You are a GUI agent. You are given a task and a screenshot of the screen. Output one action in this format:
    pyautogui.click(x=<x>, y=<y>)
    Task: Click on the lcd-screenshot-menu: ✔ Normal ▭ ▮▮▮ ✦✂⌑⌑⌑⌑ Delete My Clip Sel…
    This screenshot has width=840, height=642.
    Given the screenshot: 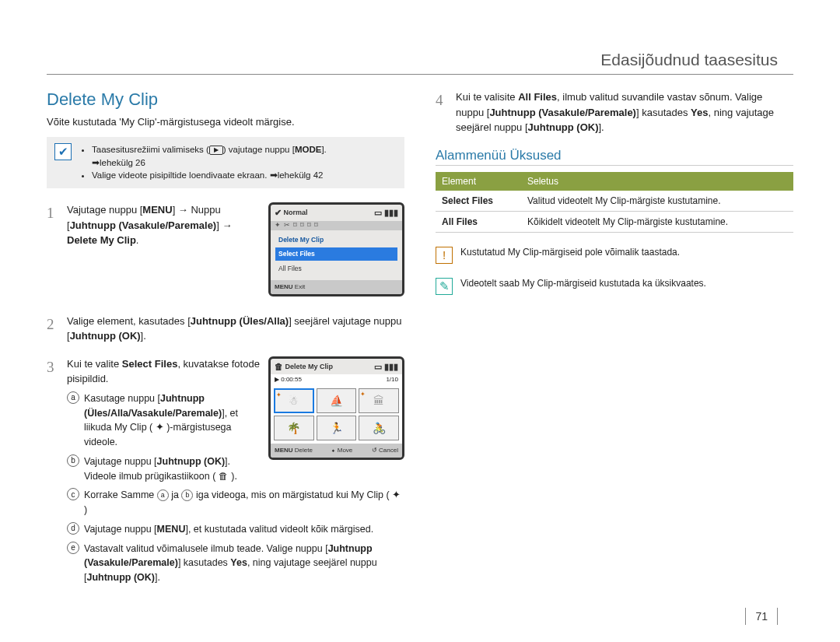 What is the action you would take?
    pyautogui.click(x=336, y=249)
    